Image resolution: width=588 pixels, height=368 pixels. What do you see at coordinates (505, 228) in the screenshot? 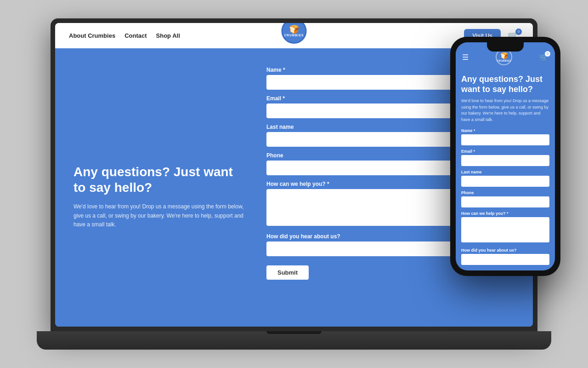
I see `phone-help-group: How can we help you? *` at bounding box center [505, 228].